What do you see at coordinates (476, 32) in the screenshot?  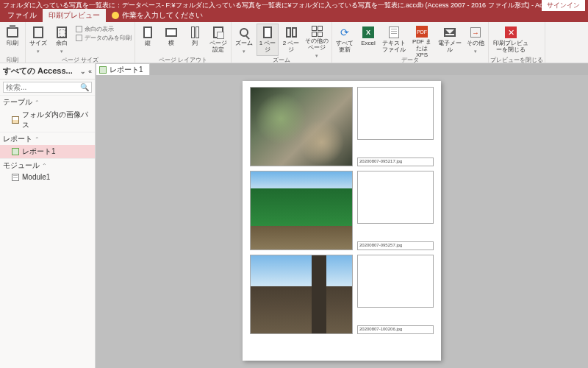 I see `more-icon: →` at bounding box center [476, 32].